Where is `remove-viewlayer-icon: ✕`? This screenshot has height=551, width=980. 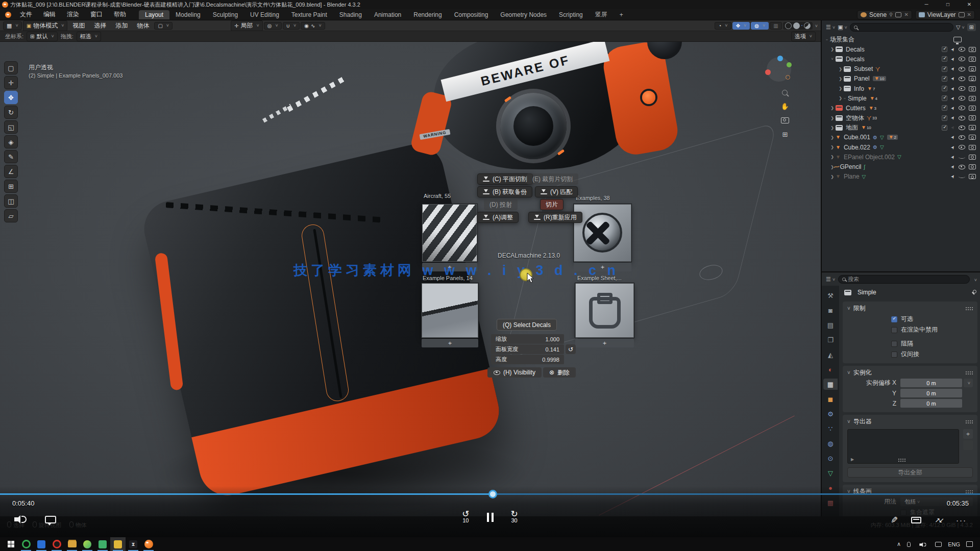 remove-viewlayer-icon: ✕ is located at coordinates (969, 14).